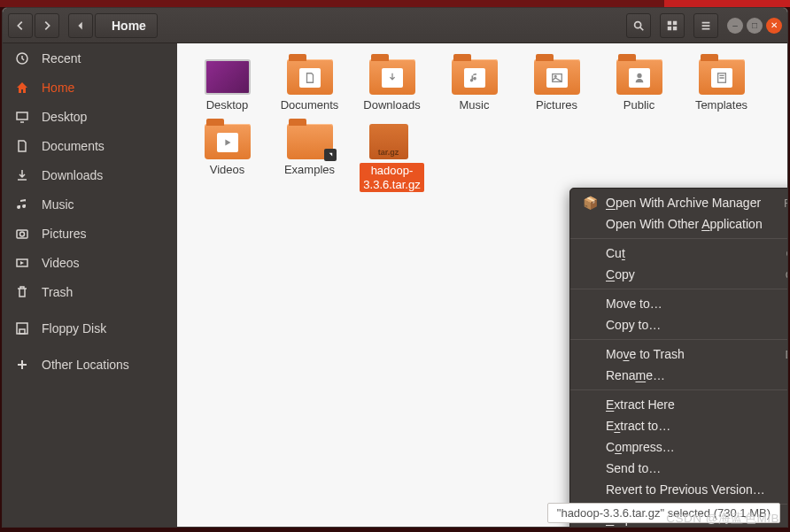  Describe the element at coordinates (228, 104) in the screenshot. I see `file-label: Desktop` at that location.